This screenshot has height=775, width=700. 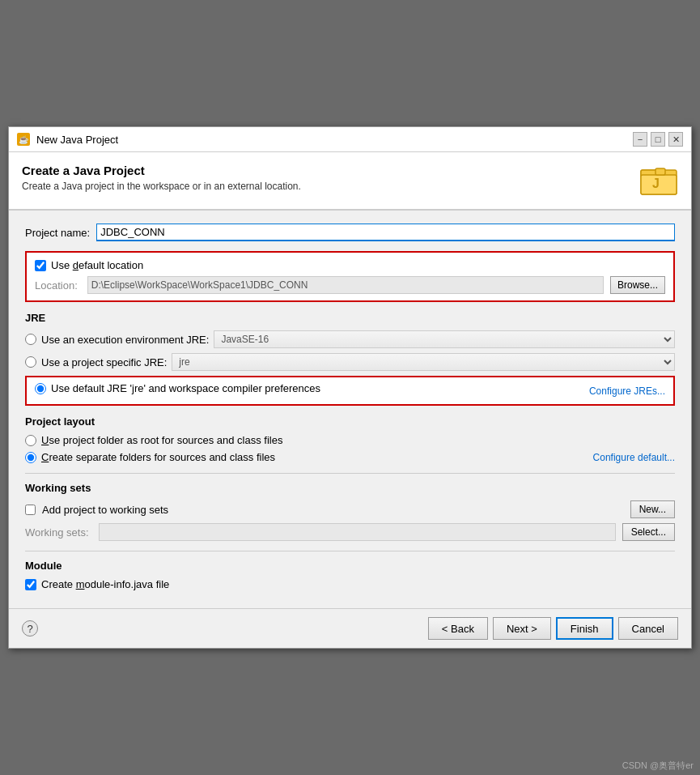 What do you see at coordinates (125, 340) in the screenshot?
I see `exec-env-label: Use an execution environment JRE:` at bounding box center [125, 340].